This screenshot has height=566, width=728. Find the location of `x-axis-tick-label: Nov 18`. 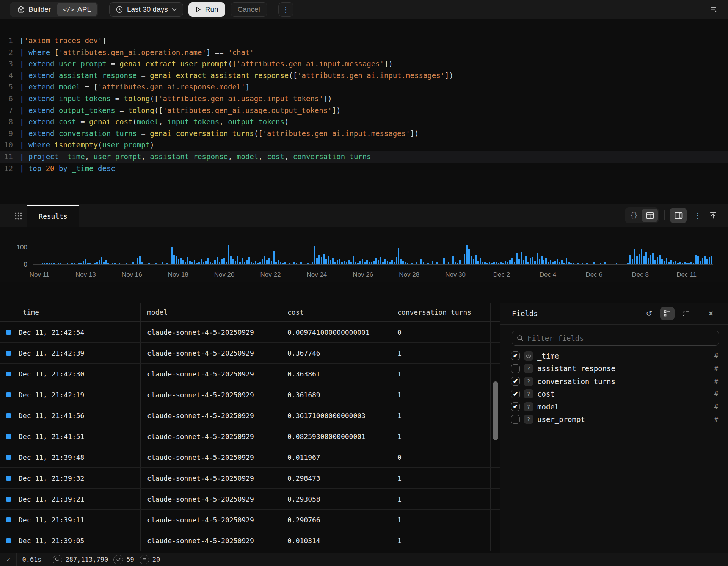

x-axis-tick-label: Nov 18 is located at coordinates (178, 275).